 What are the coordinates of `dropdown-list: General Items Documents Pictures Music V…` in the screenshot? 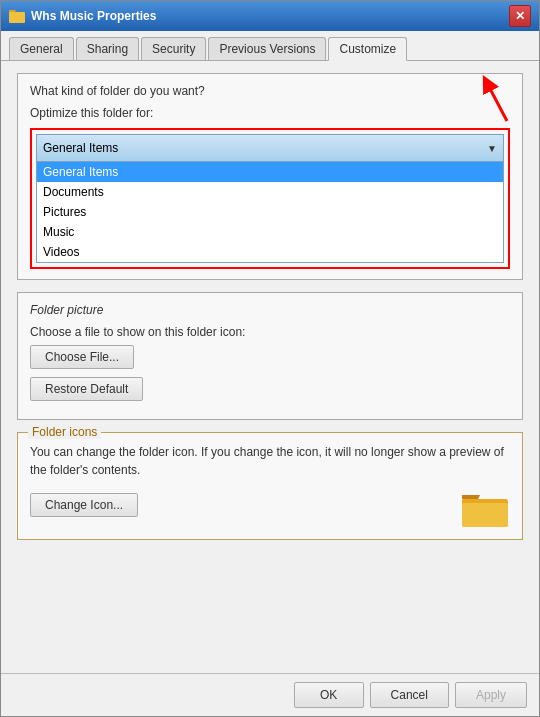 It's located at (270, 212).